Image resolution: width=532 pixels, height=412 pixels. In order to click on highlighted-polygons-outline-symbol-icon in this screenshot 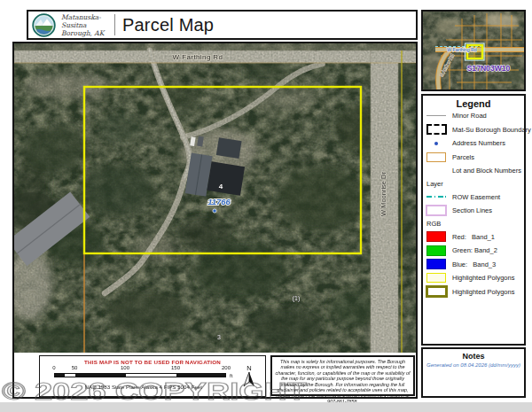, I will do `click(436, 292)`.